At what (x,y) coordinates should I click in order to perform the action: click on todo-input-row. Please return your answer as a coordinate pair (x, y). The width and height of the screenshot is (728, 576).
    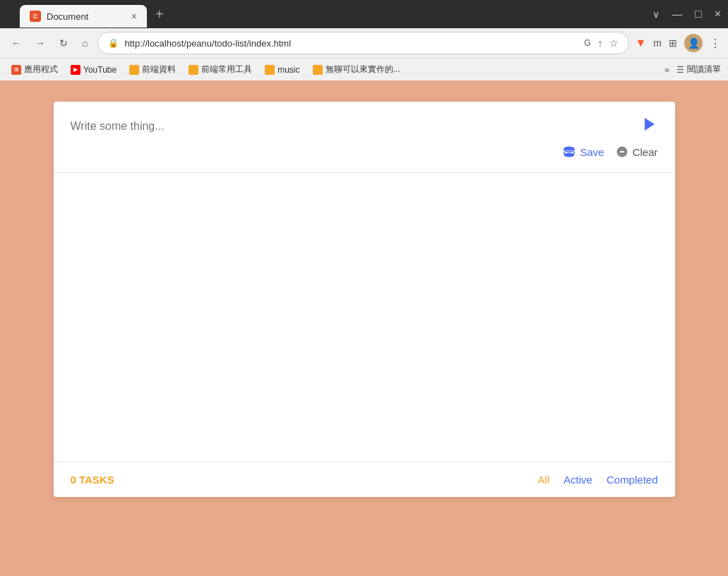
    Looking at the image, I should click on (364, 126).